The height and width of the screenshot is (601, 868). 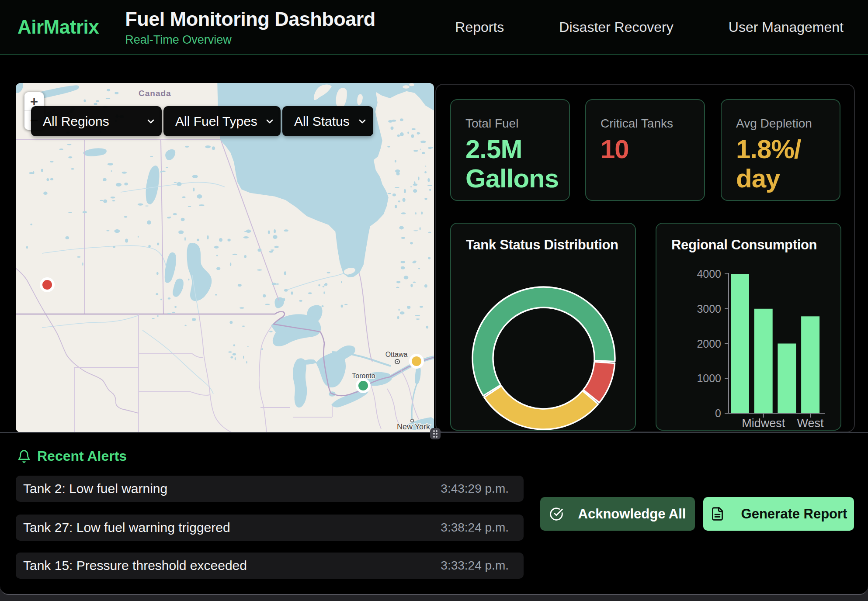 What do you see at coordinates (543, 327) in the screenshot?
I see `tank-status-chart-card: Tank Status Distribution` at bounding box center [543, 327].